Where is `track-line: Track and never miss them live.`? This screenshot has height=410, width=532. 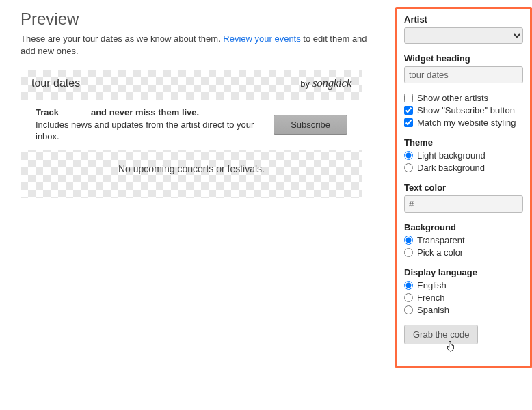
track-line: Track and never miss them live. is located at coordinates (118, 112).